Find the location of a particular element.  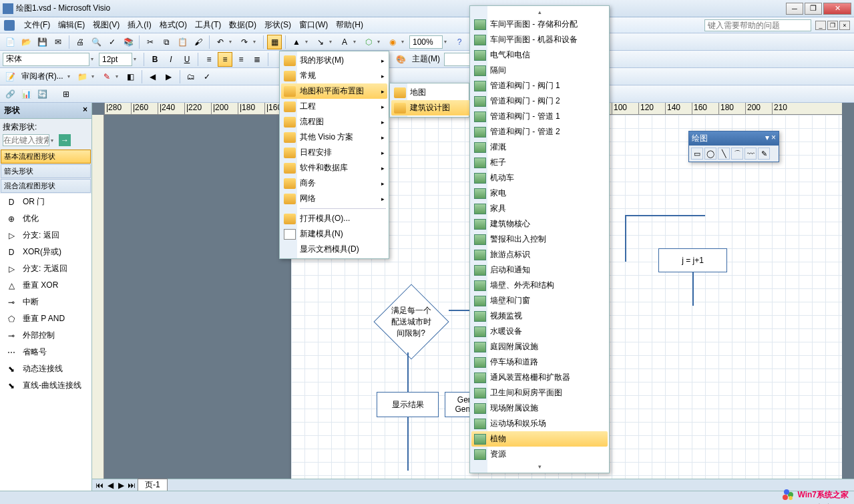

help-search-input is located at coordinates (758, 25).